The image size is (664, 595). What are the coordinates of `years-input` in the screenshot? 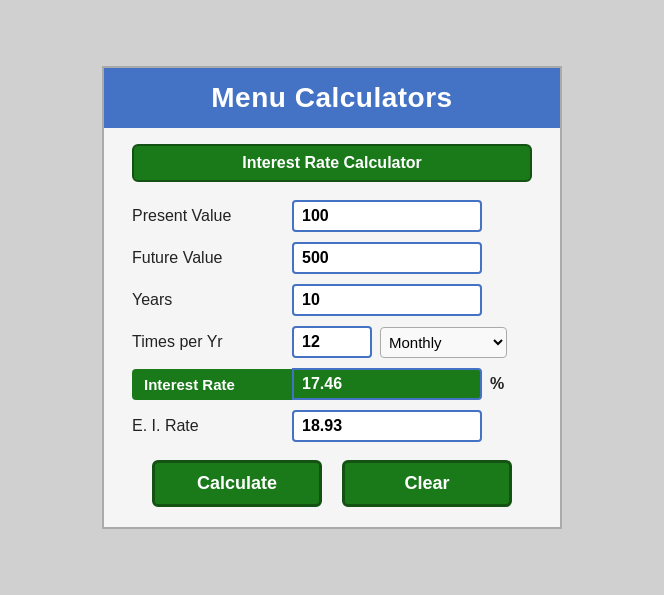 It's located at (387, 300).